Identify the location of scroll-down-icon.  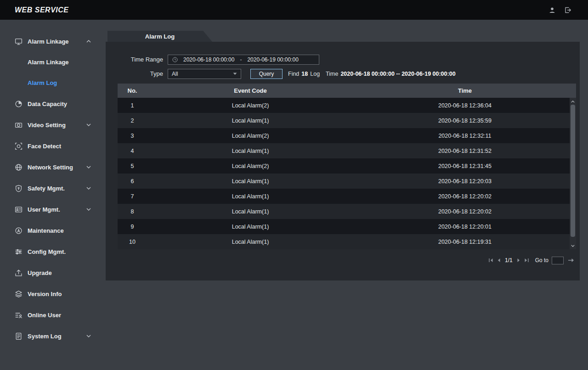
(573, 246).